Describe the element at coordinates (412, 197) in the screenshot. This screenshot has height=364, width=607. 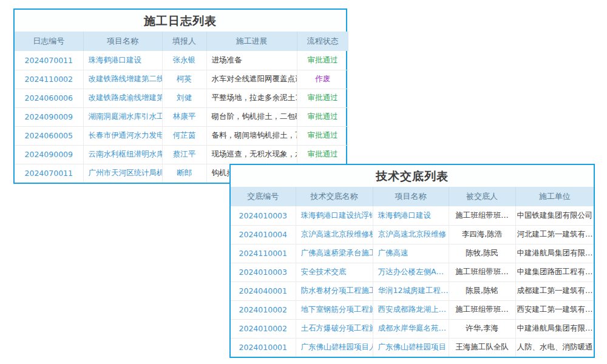
I see `tech-disclosure-header-row: 交底编号 技术交底名称 项目名称 被交底人 施工单位` at that location.